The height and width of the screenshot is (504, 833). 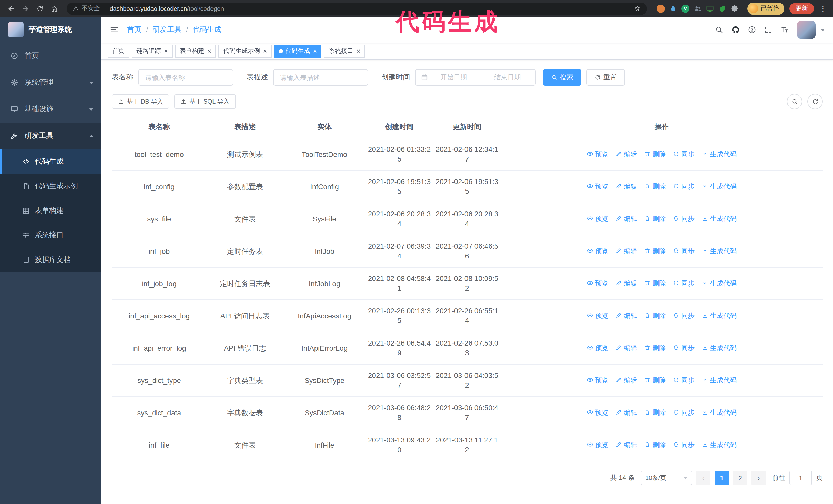 I want to click on table-desc-input, so click(x=320, y=77).